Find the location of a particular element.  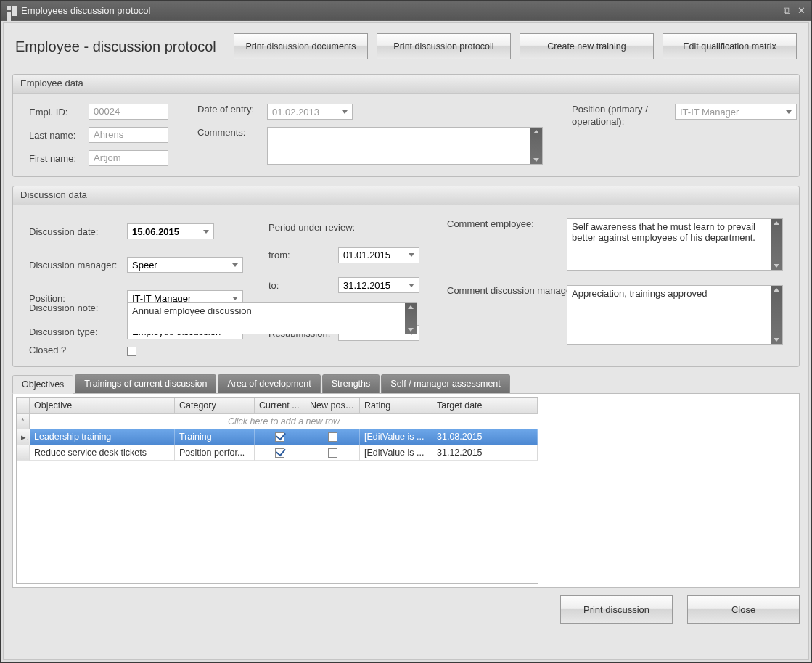

close-icon: ✕ is located at coordinates (801, 10).